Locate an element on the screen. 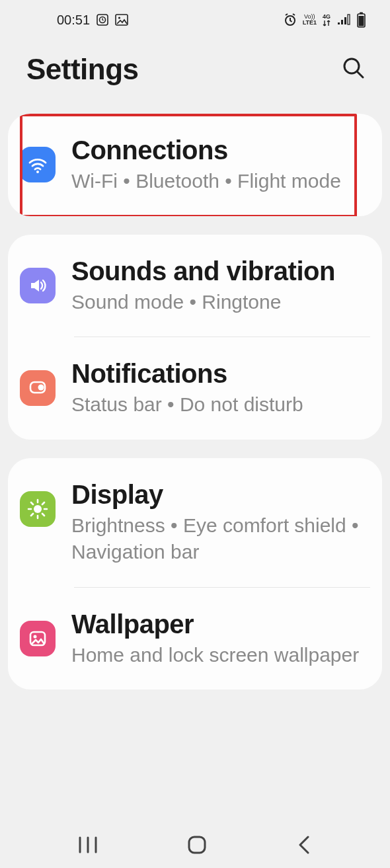 The image size is (390, 868). alarm-icon is located at coordinates (290, 20).